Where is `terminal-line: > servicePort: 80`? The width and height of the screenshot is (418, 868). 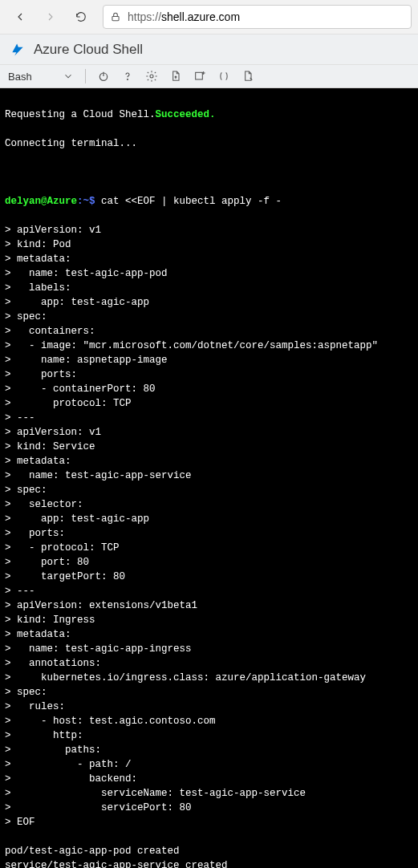
terminal-line: > servicePort: 80 is located at coordinates (209, 808).